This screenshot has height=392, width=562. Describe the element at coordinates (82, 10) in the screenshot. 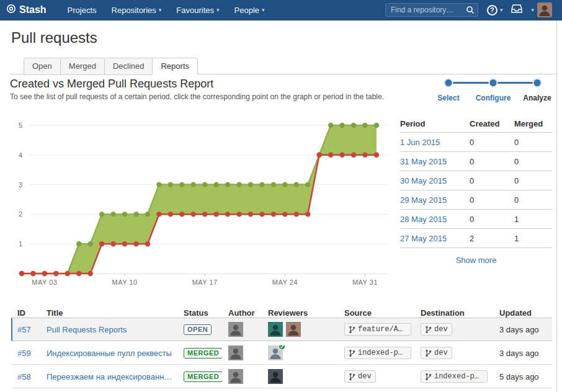

I see `nav-item-projects: Projects` at that location.